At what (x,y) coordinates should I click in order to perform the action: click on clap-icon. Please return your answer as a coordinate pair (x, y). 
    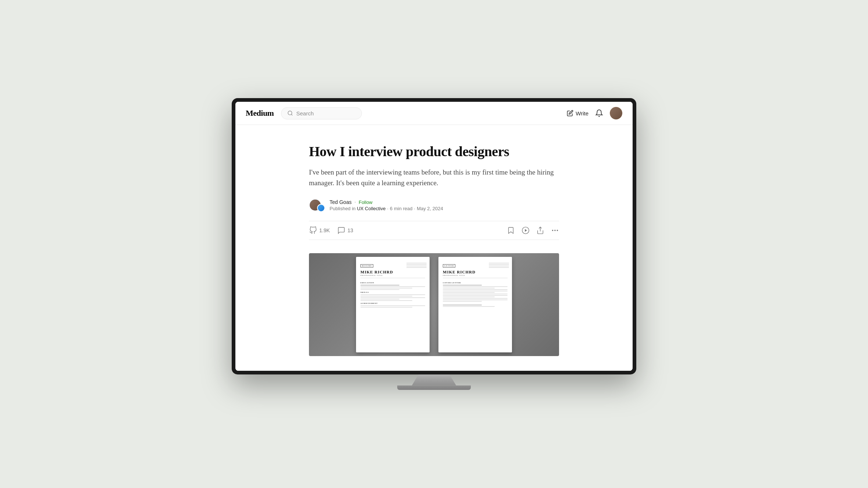
    Looking at the image, I should click on (313, 230).